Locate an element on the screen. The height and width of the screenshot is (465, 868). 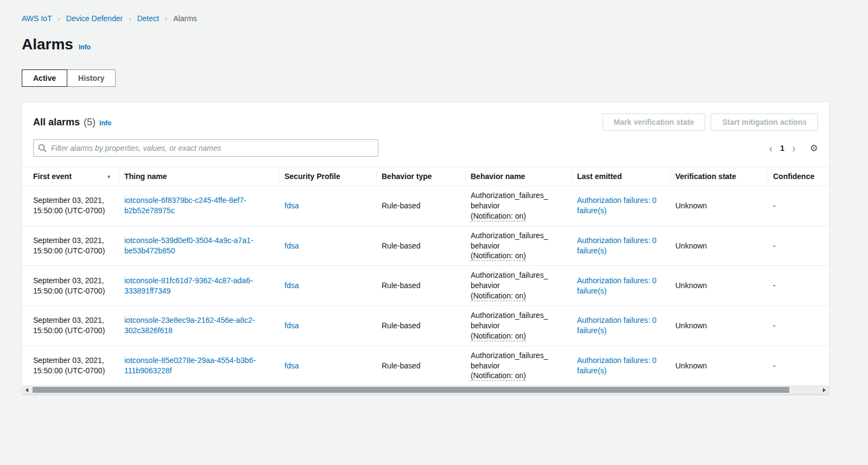
thing-name-link: iotconsole-539d0ef0-3504-4a9c-a7a1-be53b… is located at coordinates (189, 245).